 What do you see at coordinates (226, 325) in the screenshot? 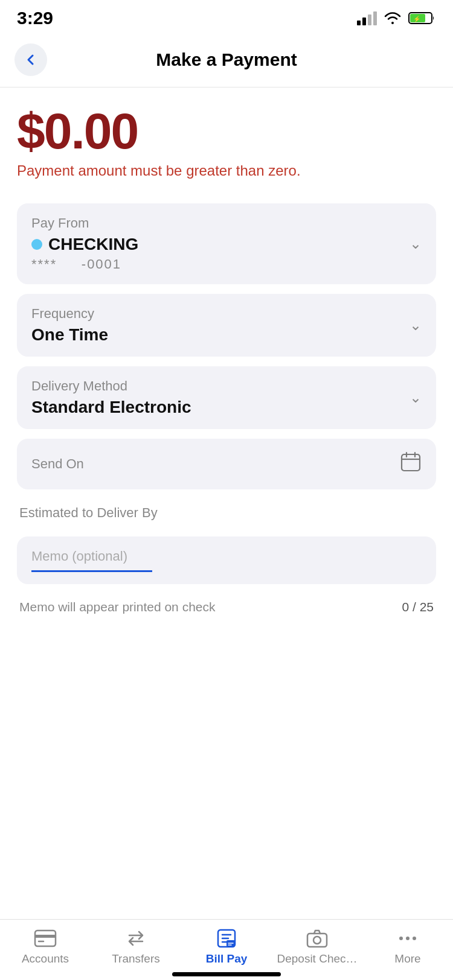
I see `frequency-card: Frequency One Time ⌄` at bounding box center [226, 325].